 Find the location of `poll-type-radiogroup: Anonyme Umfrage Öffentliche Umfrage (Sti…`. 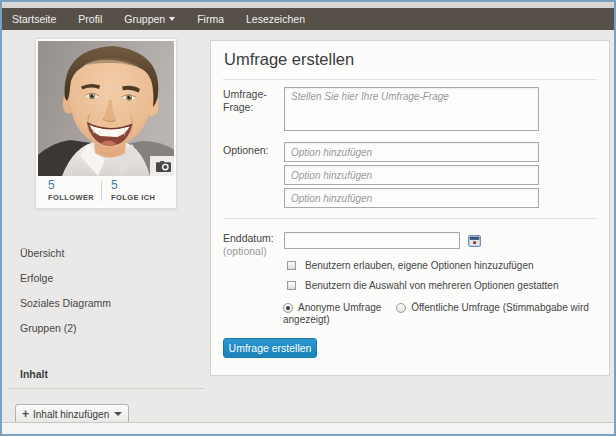

poll-type-radiogroup: Anonyme Umfrage Öffentliche Umfrage (Sti… is located at coordinates (449, 314).